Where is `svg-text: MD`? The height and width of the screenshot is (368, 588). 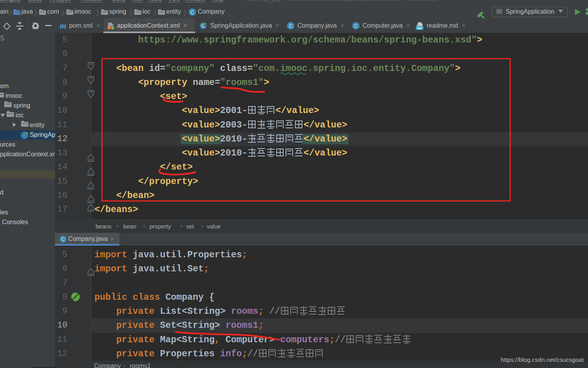
svg-text: MD is located at coordinates (420, 28).